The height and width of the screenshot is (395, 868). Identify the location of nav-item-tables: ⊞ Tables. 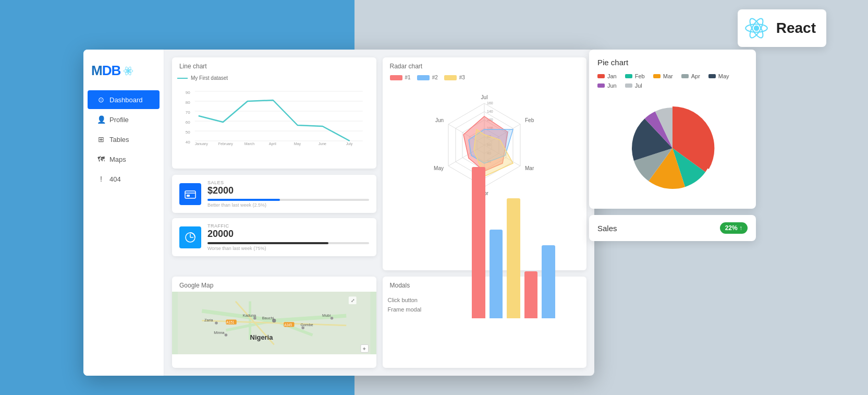
(124, 139).